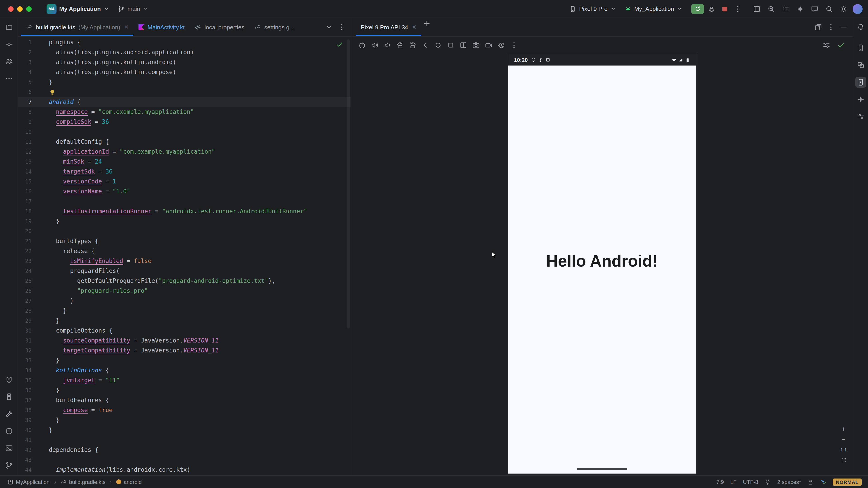 This screenshot has width=868, height=488. What do you see at coordinates (9, 27) in the screenshot?
I see `project-icon` at bounding box center [9, 27].